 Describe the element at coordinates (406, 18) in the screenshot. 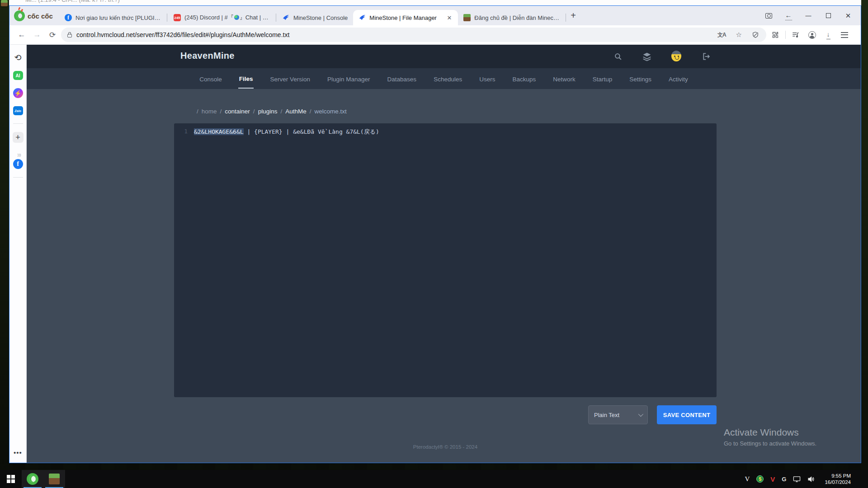

I see `tab-minestone-filemanager: MineStone | File Manager ✕` at that location.